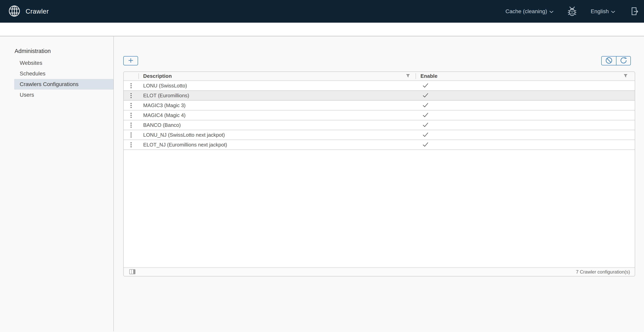  What do you see at coordinates (64, 95) in the screenshot?
I see `sidebar-item-users: Users` at bounding box center [64, 95].